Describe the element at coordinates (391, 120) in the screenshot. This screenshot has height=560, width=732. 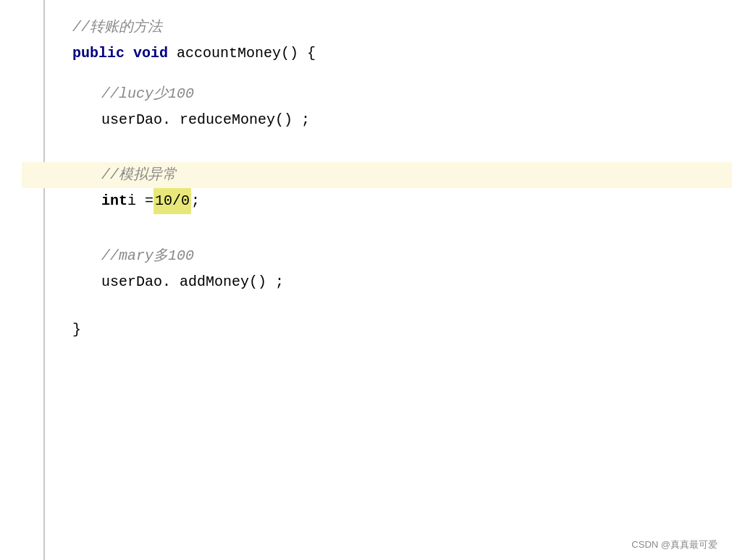
I see `reduce-money-line: userDao. reduceMoney() ;` at that location.